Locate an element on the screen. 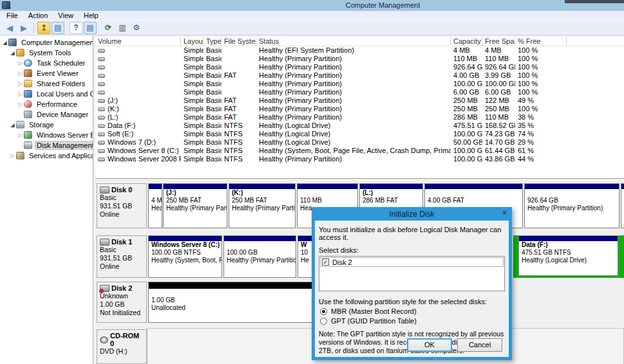 Image resolution: width=624 pixels, height=364 pixels. disk-listbox: ✓ Disk 2 is located at coordinates (412, 274).